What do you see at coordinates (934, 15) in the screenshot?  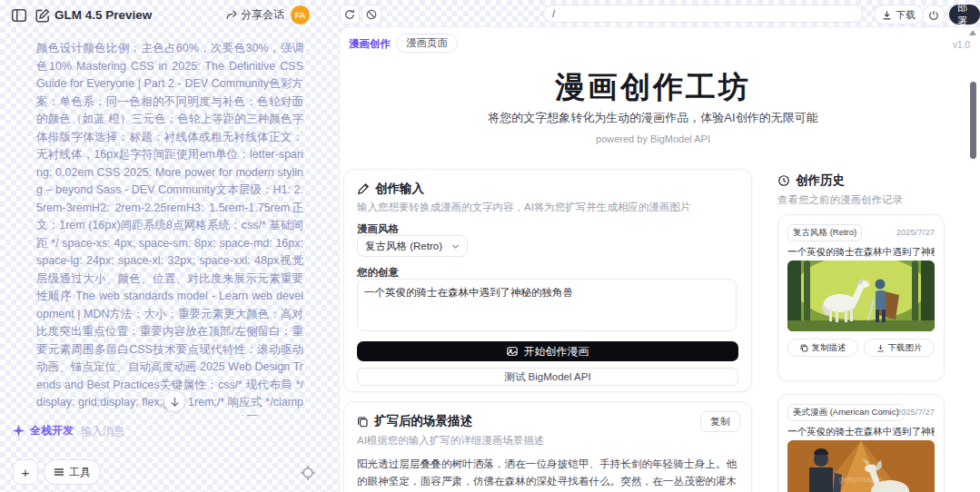 I see `power-icon` at bounding box center [934, 15].